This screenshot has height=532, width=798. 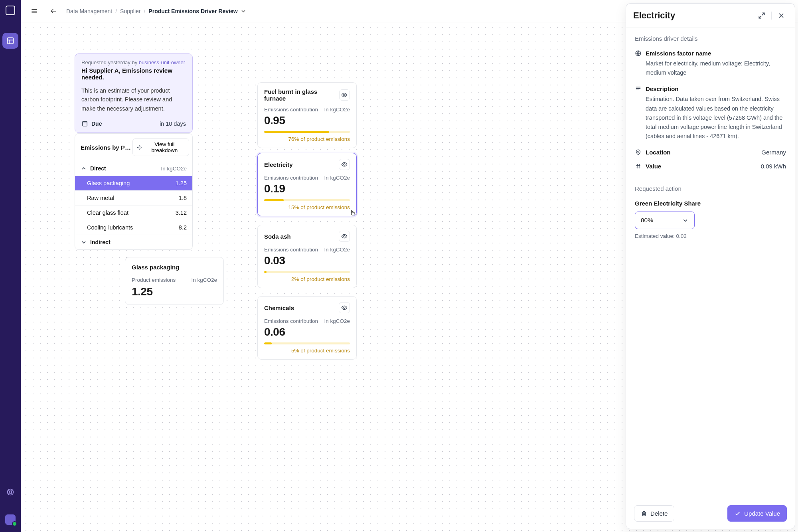 I want to click on reqaction-label: Requested action, so click(x=710, y=188).